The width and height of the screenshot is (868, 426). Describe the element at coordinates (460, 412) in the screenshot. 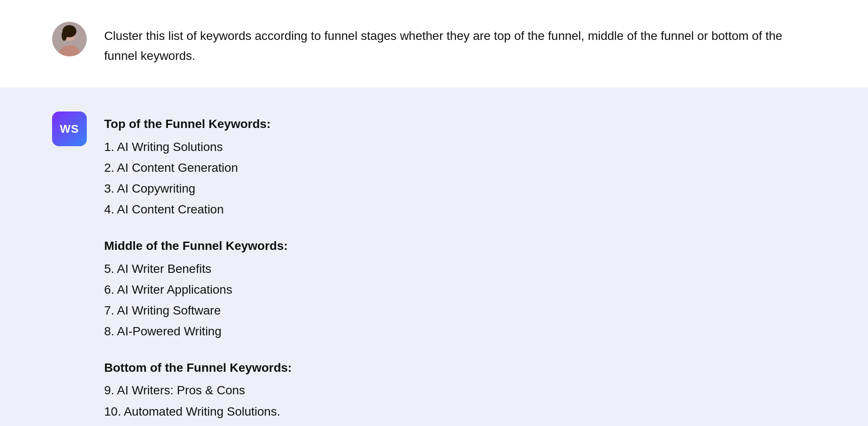

I see `keyword-10: 10. Automated Writing Solutions.` at that location.